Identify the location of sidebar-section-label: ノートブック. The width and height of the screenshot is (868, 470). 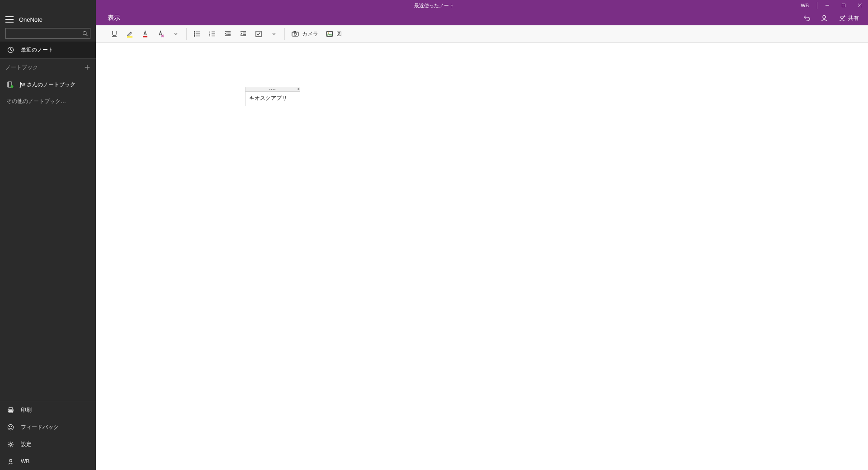
(22, 68).